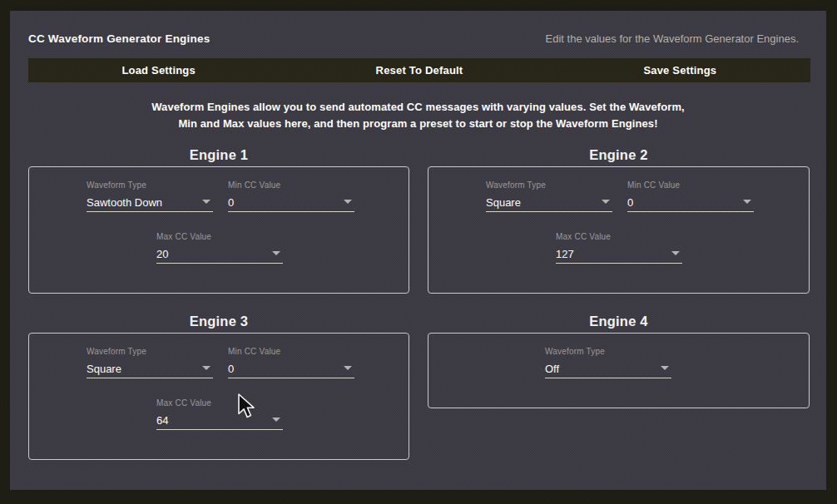 This screenshot has width=837, height=504. What do you see at coordinates (619, 219) in the screenshot?
I see `engine-2-section: Engine 2 Waveform Type Square Min CC Val…` at bounding box center [619, 219].